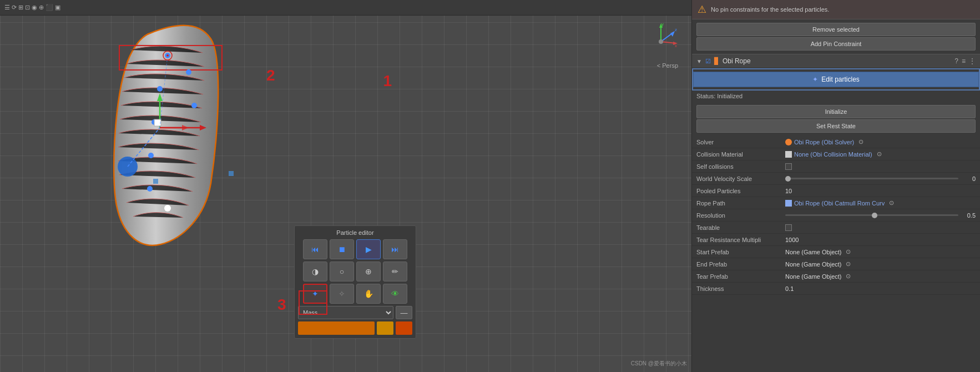  Describe the element at coordinates (836, 44) in the screenshot. I see `add-pin-button: Add Pin Constraint` at that location.